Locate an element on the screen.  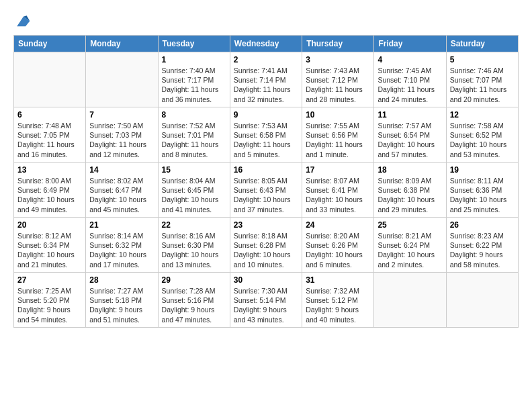
calendar-cell: 18Sunrise: 8:09 AMSunset: 6:38 PMDayligh… is located at coordinates (410, 190).